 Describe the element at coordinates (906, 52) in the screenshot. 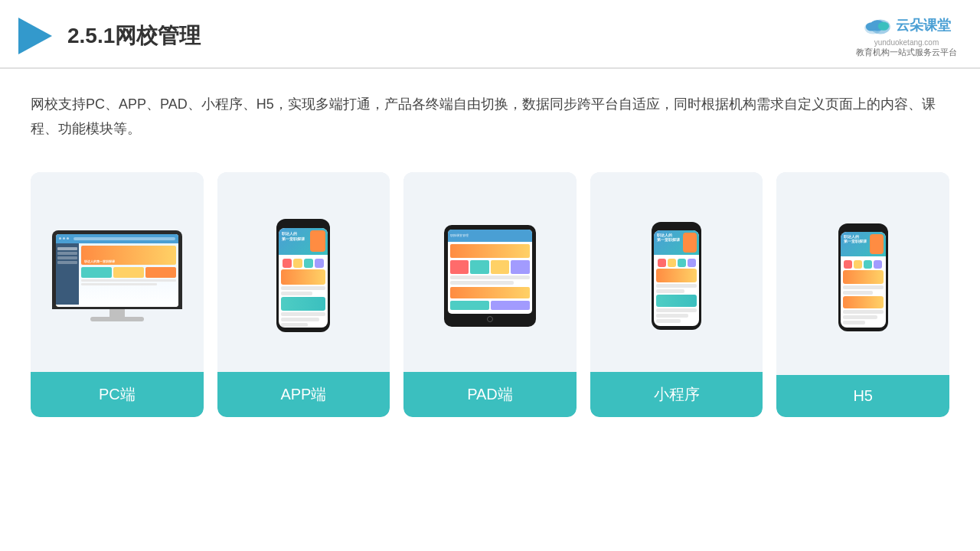

I see `logo-slogan: 教育机构一站式服务云平台` at that location.